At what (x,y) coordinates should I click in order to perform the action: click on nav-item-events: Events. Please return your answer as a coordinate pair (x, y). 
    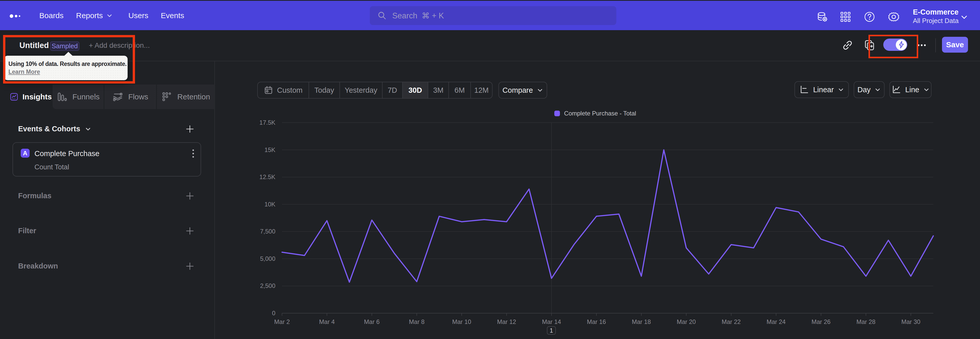
    Looking at the image, I should click on (173, 15).